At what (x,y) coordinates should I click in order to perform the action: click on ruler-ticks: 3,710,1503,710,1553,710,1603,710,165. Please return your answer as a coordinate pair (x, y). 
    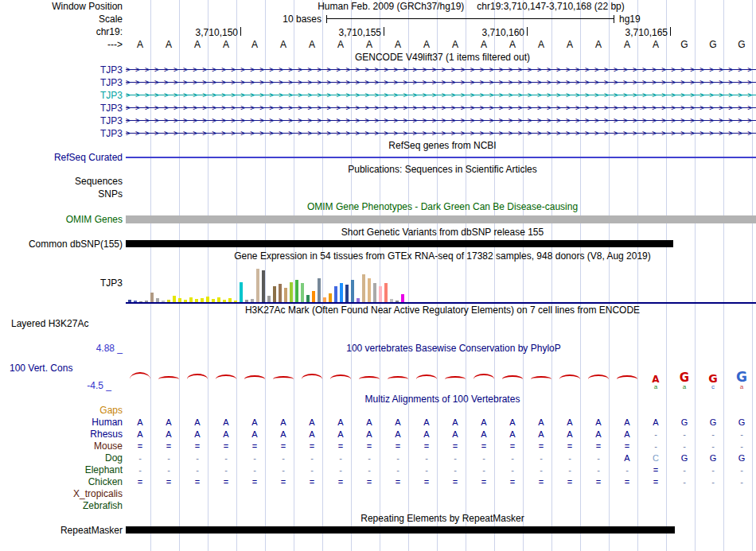
    Looking at the image, I should click on (441, 32).